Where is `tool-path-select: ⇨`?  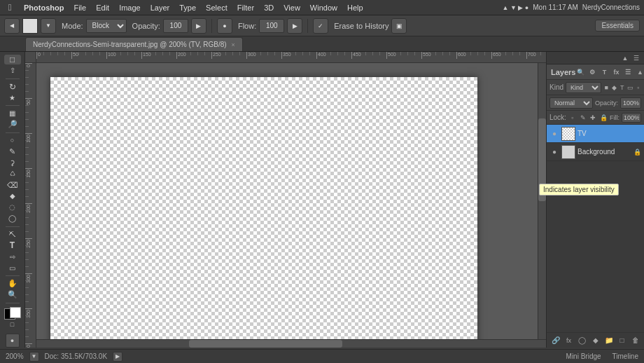 tool-path-select: ⇨ is located at coordinates (13, 256).